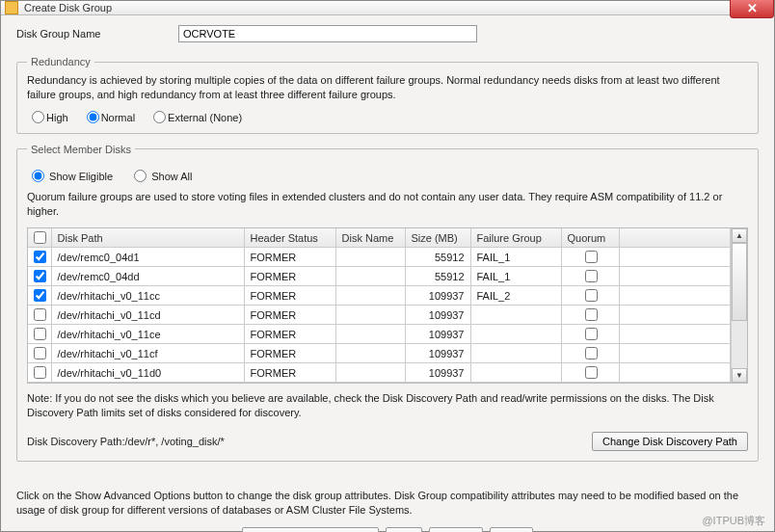  What do you see at coordinates (388, 174) in the screenshot?
I see `member-filter-row: Show Eligible Show All` at bounding box center [388, 174].